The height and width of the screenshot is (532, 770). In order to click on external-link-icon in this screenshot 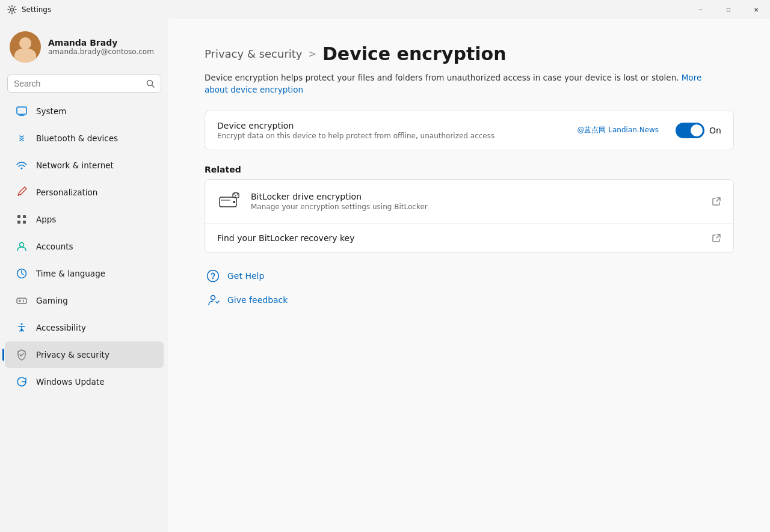, I will do `click(716, 201)`.